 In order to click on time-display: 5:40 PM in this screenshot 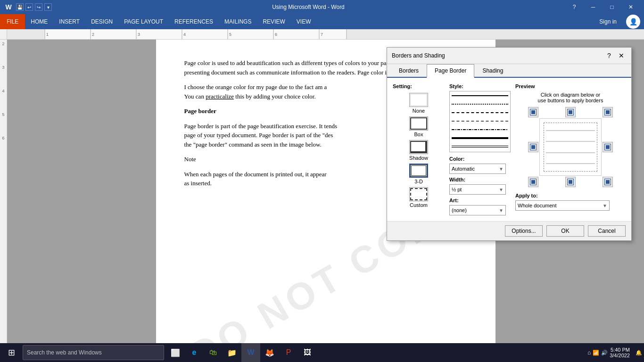, I will do `click(620, 350)`.